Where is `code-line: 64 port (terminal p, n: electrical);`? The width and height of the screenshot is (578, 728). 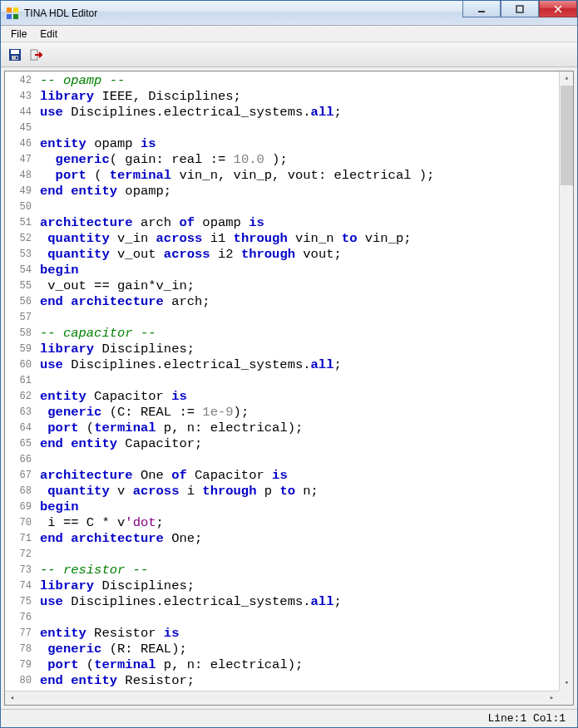
code-line: 64 port (terminal p, n: electrical); is located at coordinates (289, 429).